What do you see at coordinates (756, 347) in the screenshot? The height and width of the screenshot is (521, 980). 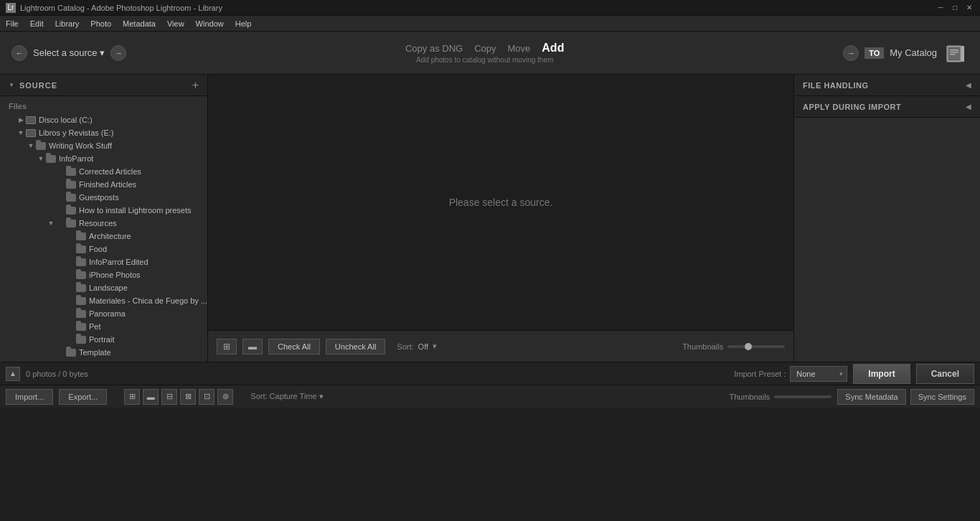 I see `thumbnail-size-slider` at bounding box center [756, 347].